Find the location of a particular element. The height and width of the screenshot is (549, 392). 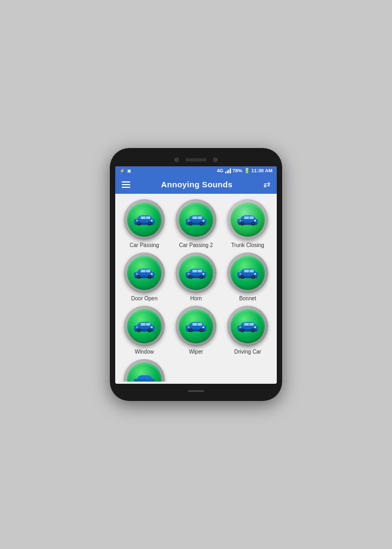

status-bar-left: ⚡ ▣ is located at coordinates (125, 171).